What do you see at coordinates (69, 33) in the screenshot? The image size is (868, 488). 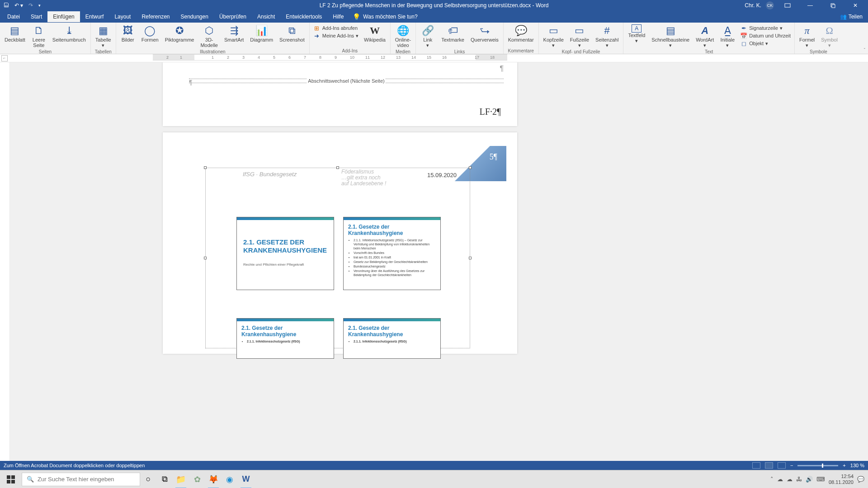 I see `seitenumbruch-button: ⤓Seitenumbruch` at bounding box center [69, 33].